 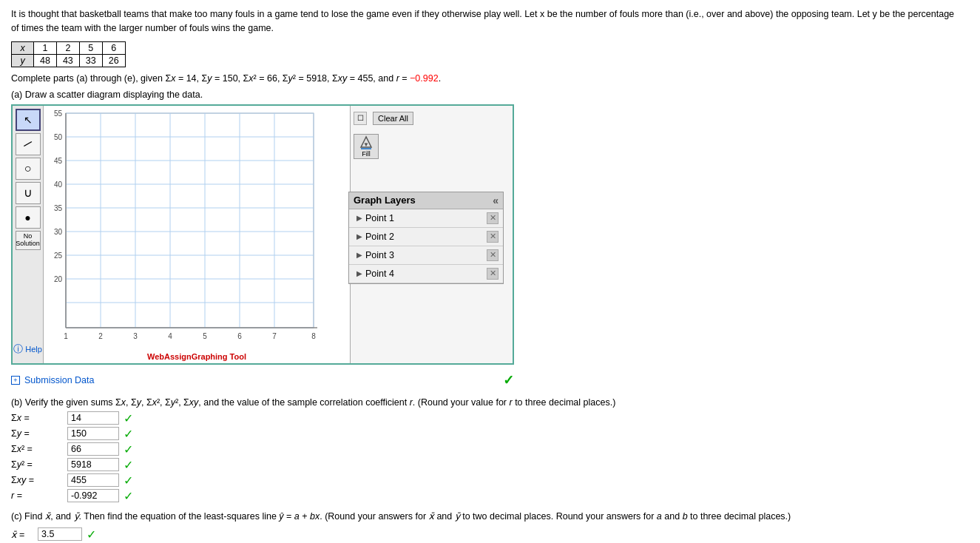 I want to click on svg-text: 25, so click(x=58, y=256).